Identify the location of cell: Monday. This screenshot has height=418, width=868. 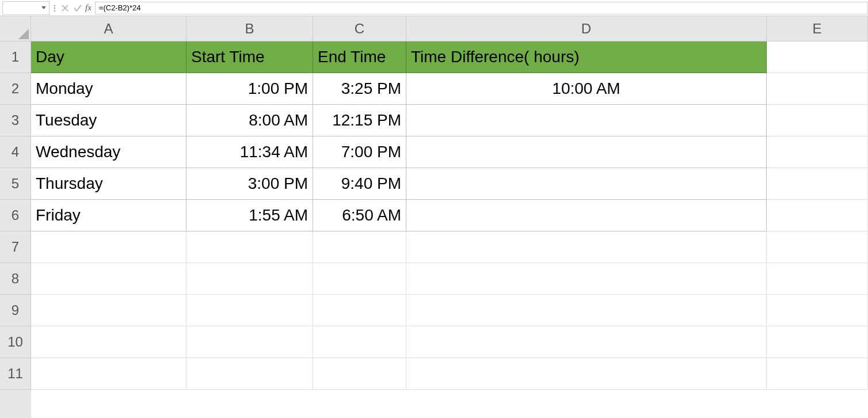
(109, 89).